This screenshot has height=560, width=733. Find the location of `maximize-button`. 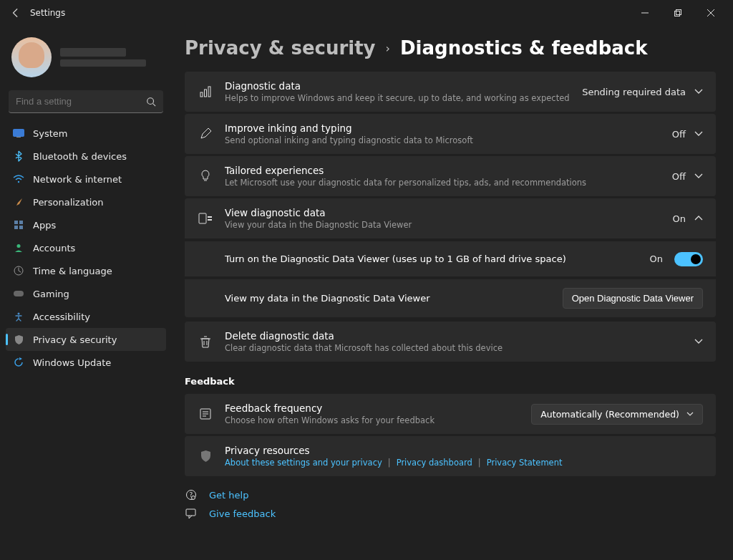

maximize-button is located at coordinates (678, 13).